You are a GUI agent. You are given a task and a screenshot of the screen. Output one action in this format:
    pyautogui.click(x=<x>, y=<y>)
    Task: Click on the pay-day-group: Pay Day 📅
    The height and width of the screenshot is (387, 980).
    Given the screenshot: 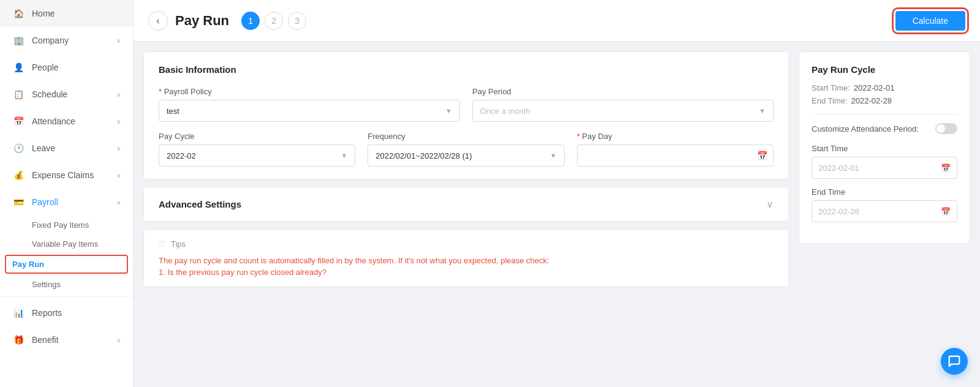 What is the action you would take?
    pyautogui.click(x=675, y=149)
    